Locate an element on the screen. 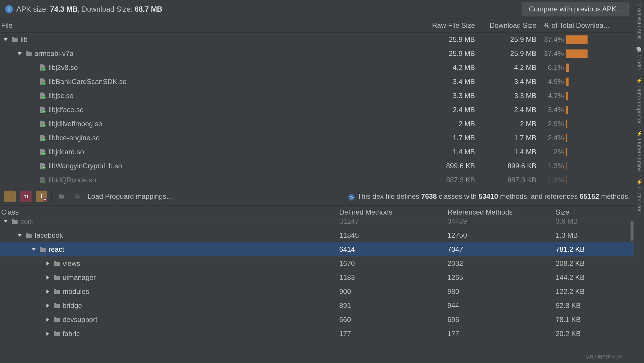 The image size is (644, 363). download-size: 3.3 MB is located at coordinates (513, 96).